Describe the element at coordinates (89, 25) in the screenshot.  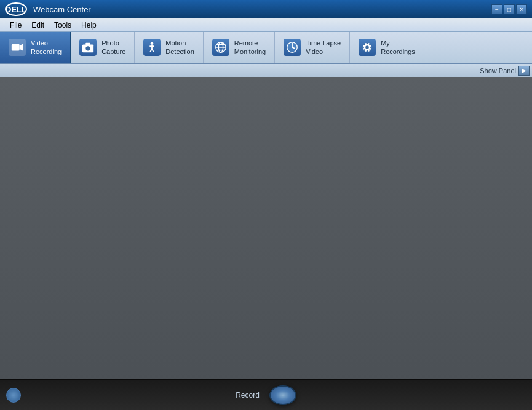
I see `menu-help: Help` at that location.